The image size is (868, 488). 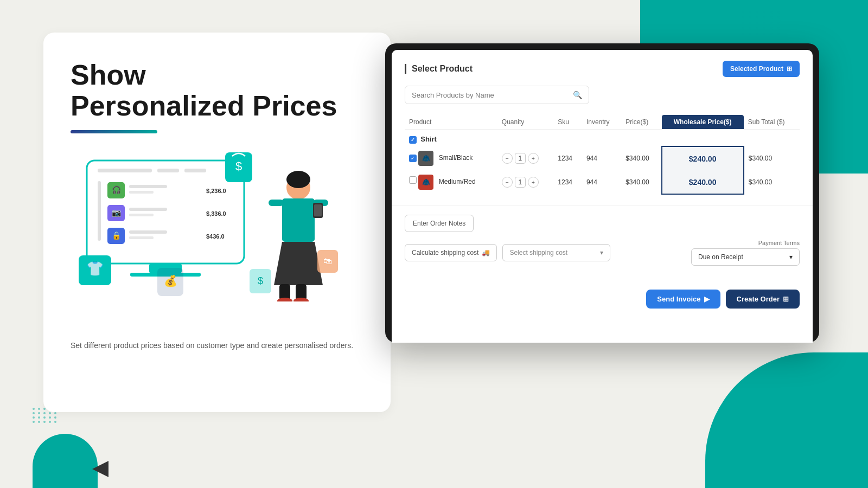 What do you see at coordinates (525, 123) in the screenshot?
I see `col-quantity: Quanity` at bounding box center [525, 123].